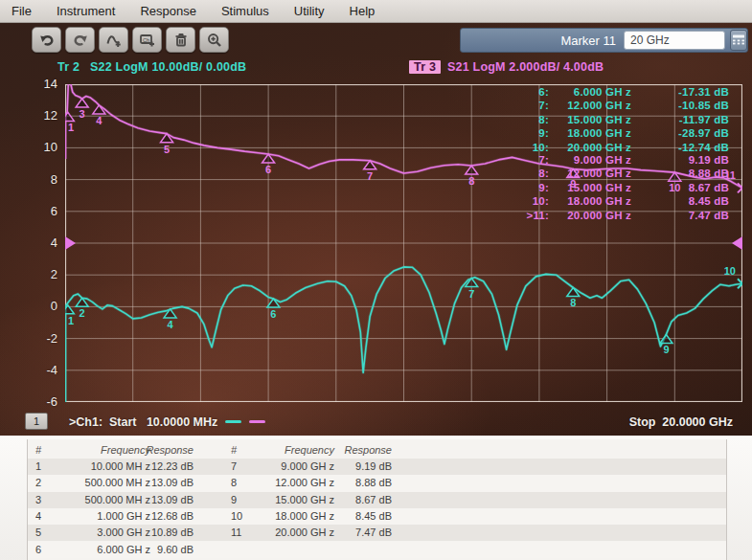  What do you see at coordinates (30, 402) in the screenshot?
I see `y-axis-label: -6` at bounding box center [30, 402].